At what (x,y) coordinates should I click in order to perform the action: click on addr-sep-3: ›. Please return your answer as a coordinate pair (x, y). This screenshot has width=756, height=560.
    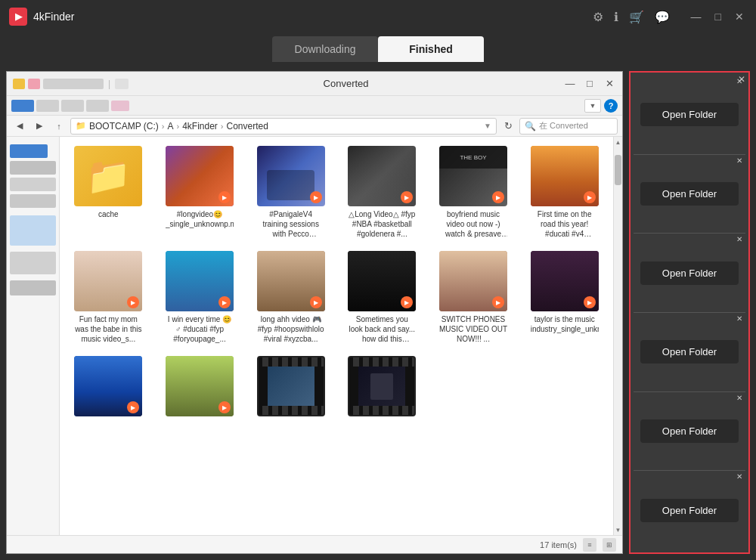
    Looking at the image, I should click on (222, 126).